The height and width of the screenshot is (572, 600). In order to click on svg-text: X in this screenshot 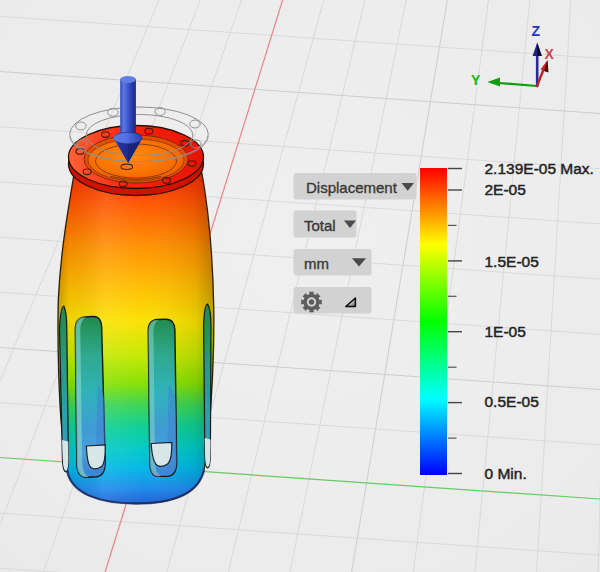, I will do `click(550, 54)`.